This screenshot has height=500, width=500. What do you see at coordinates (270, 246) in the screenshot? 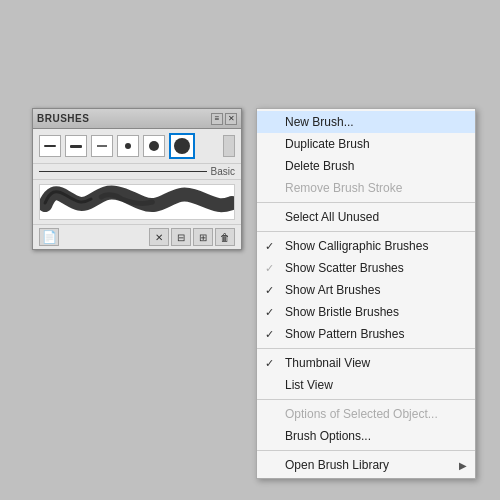
I see `menu-check-show-calligraphic: ✓` at bounding box center [270, 246].